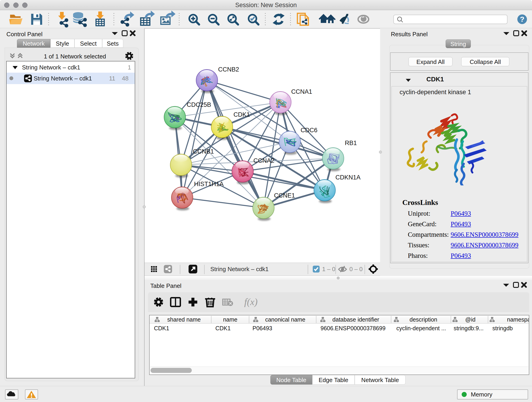 Image resolution: width=532 pixels, height=402 pixels. What do you see at coordinates (75, 56) in the screenshot?
I see `svg-text: 1 of 1 Network selected` at bounding box center [75, 56].